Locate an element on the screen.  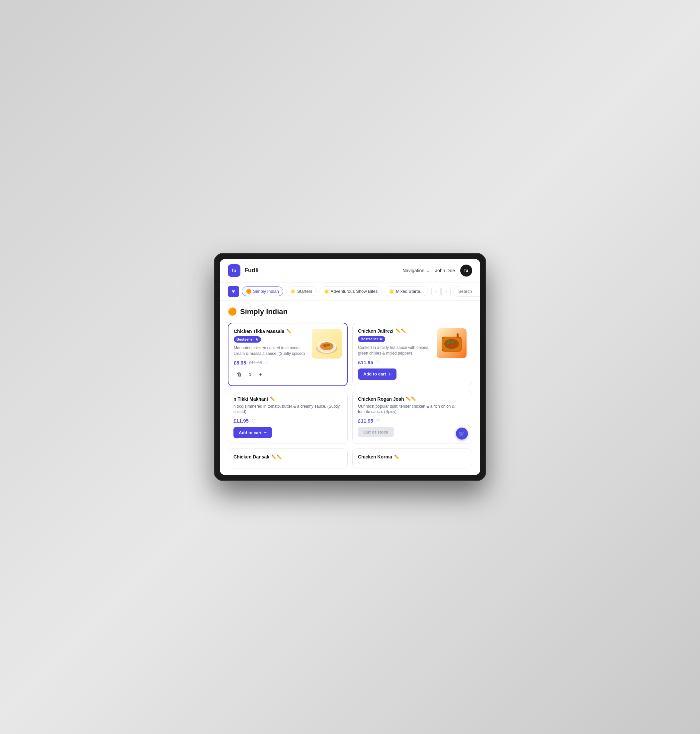
product-description: Cooked in a fairly hot sauce with onions… is located at coordinates (396, 351).